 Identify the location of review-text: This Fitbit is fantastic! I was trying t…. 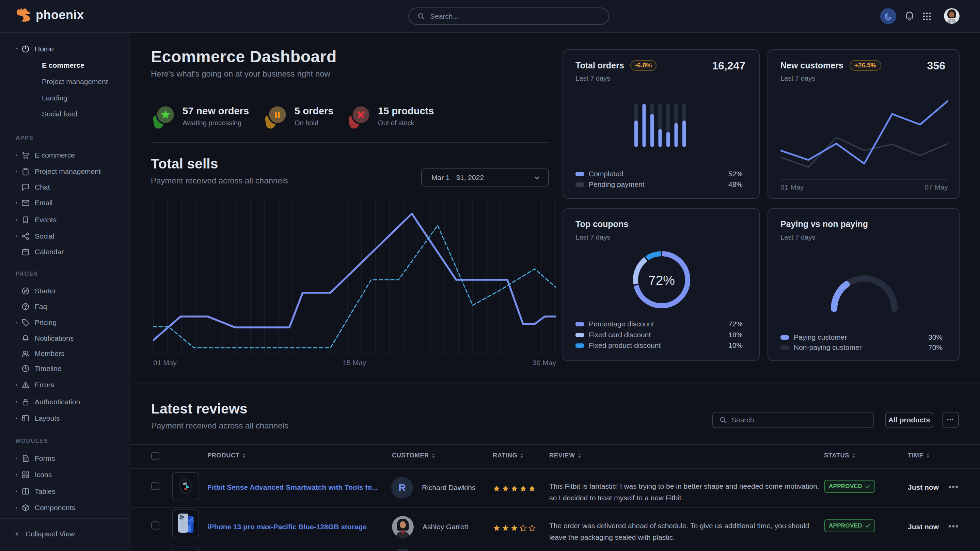
(684, 492).